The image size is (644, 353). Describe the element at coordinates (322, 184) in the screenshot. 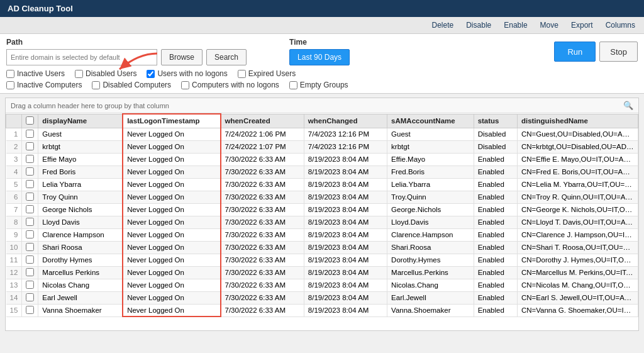

I see `table-row: 5 Lelia Ybarra Never Logged On 7/30/2022…` at that location.